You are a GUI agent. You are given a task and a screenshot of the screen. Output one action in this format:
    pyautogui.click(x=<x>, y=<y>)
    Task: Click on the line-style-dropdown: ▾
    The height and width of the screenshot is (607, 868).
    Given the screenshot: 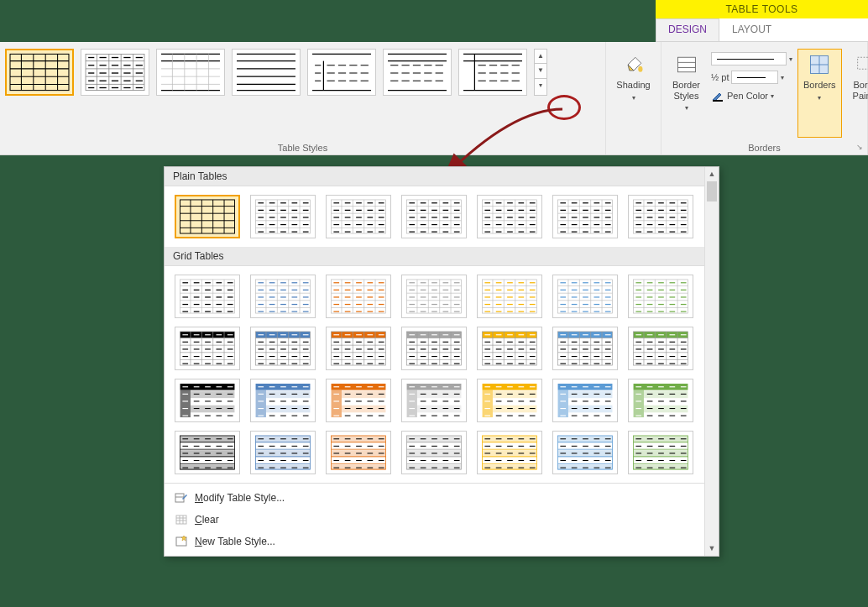 What is the action you would take?
    pyautogui.click(x=752, y=59)
    